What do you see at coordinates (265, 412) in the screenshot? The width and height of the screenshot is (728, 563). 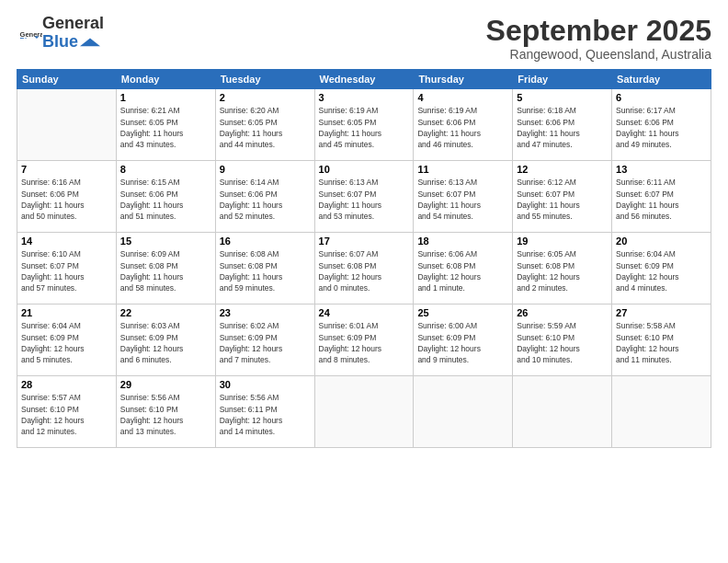 I see `calendar-cell: 30Sunrise: 5:56 AMSunset: 6:11 PMDayligh…` at bounding box center [265, 412].